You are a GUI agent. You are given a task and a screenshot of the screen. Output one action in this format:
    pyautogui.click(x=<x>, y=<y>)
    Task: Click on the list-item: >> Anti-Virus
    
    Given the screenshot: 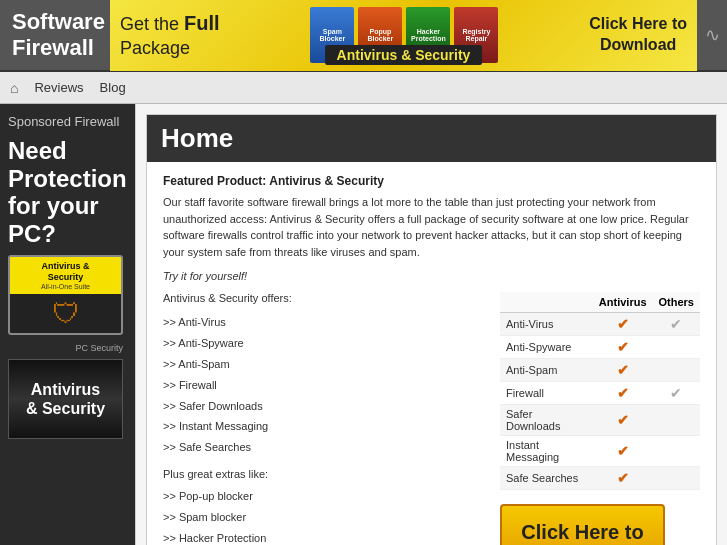 What is the action you would take?
    pyautogui.click(x=326, y=322)
    